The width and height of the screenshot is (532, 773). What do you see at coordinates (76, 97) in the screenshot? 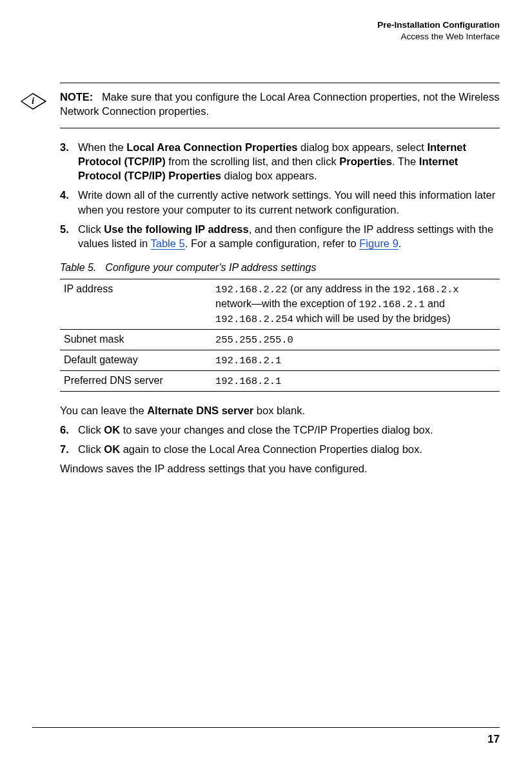
I see `note-label: NOTE:` at bounding box center [76, 97].